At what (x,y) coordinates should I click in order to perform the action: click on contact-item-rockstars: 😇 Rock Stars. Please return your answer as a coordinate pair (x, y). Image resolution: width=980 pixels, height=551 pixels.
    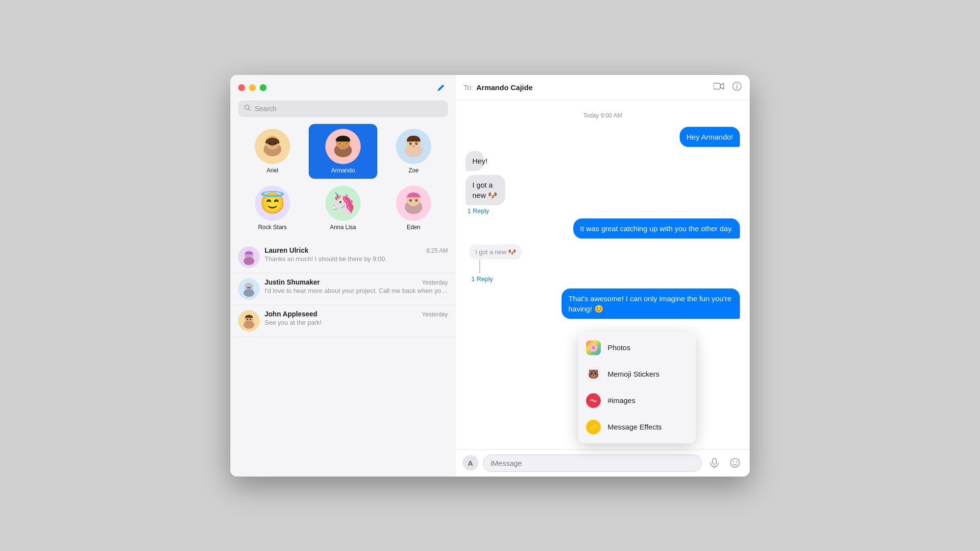
    Looking at the image, I should click on (272, 208).